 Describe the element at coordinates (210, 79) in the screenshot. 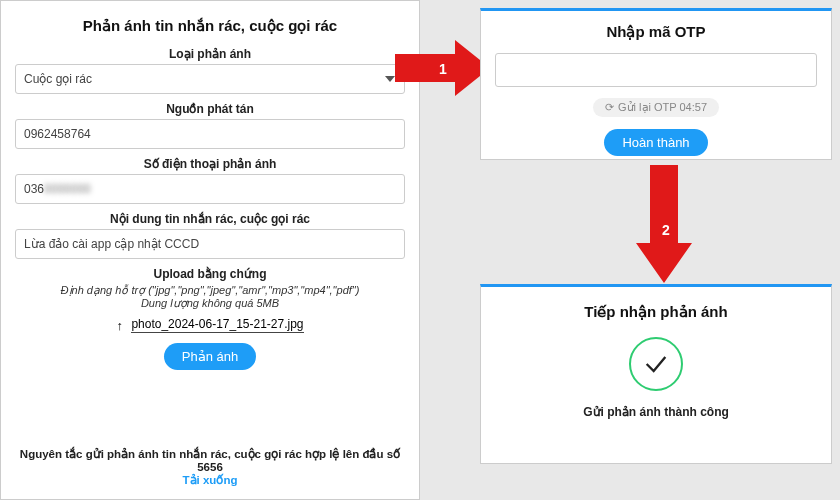

I see `type-select: Cuộc gọi rác` at that location.